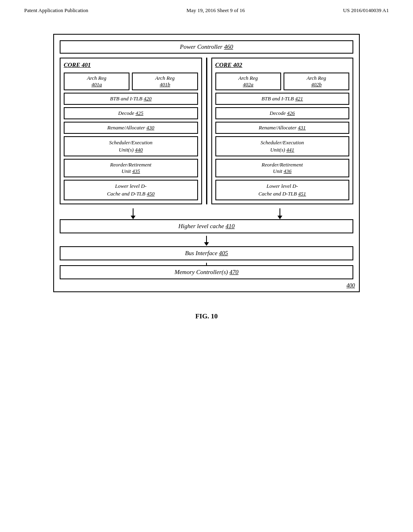  I want to click on arrow-right-col, so click(280, 214).